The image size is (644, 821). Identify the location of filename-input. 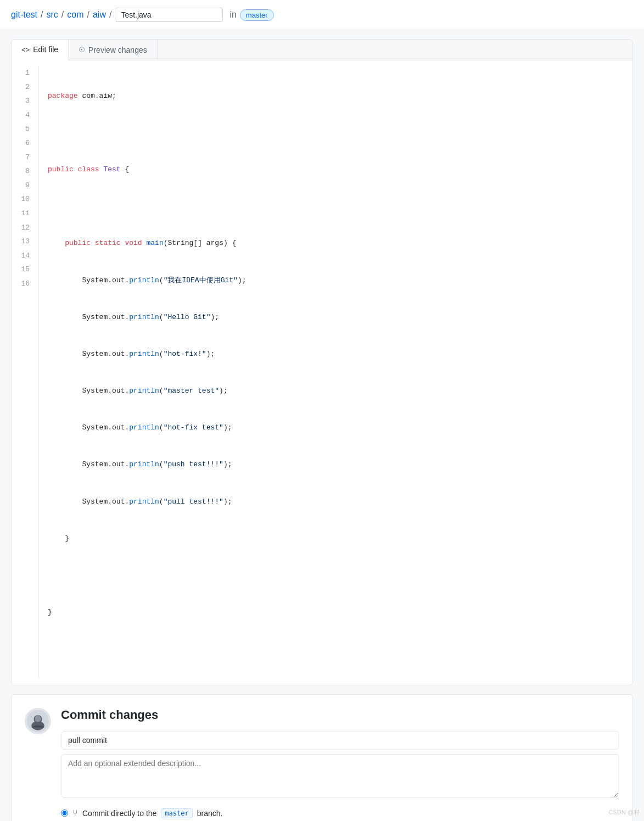
(169, 15).